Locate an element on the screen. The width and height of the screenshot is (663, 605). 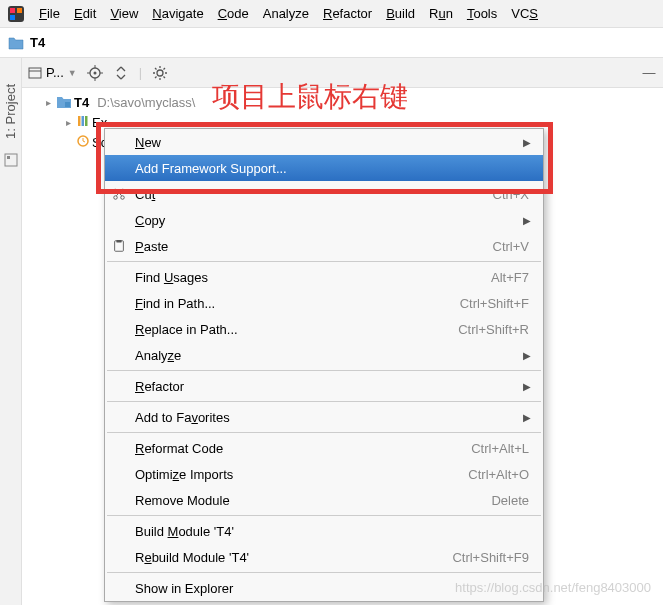
ctx-remove-module: Remove ModuleDelete is located at coordinates (324, 500).